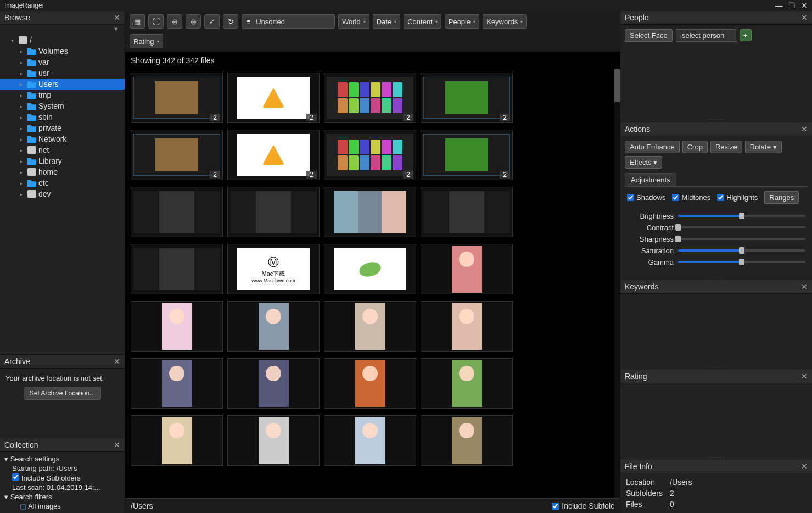 This screenshot has height=513, width=812. I want to click on tree-folder-etc: ▸ etc, so click(63, 183).